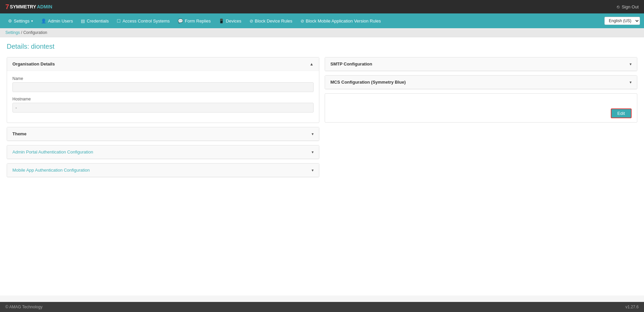  What do you see at coordinates (163, 170) in the screenshot?
I see `mobile-auth-panel: Mobile App Authentication Configuration …` at bounding box center [163, 170].